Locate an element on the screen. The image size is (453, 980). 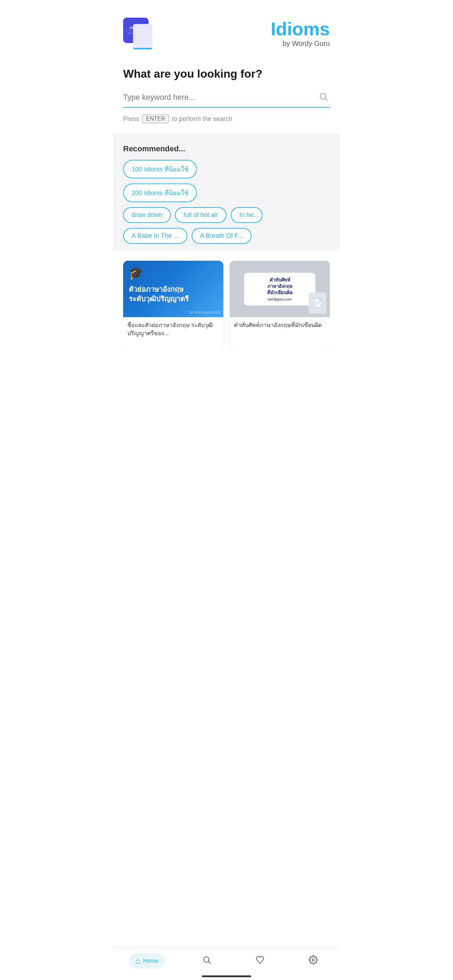
enter-key-badge: ENTER is located at coordinates (156, 119).